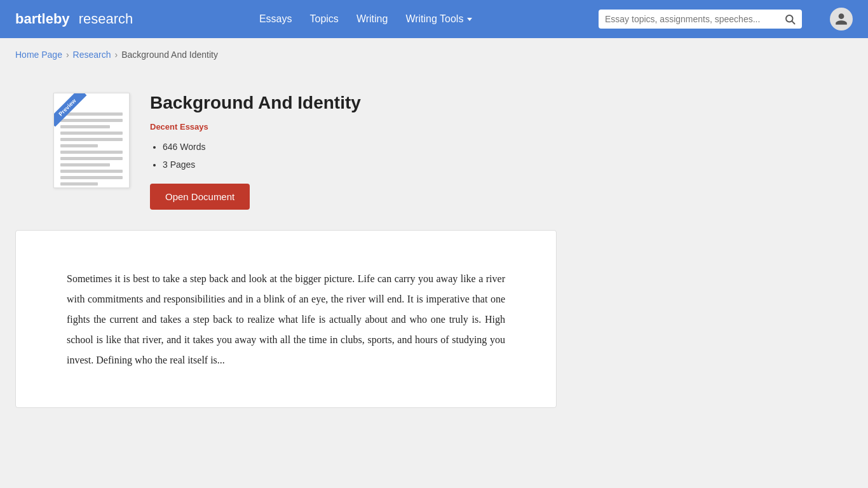 The image size is (868, 488). Describe the element at coordinates (360, 165) in the screenshot. I see `essay-pages: 3 Pages` at that location.